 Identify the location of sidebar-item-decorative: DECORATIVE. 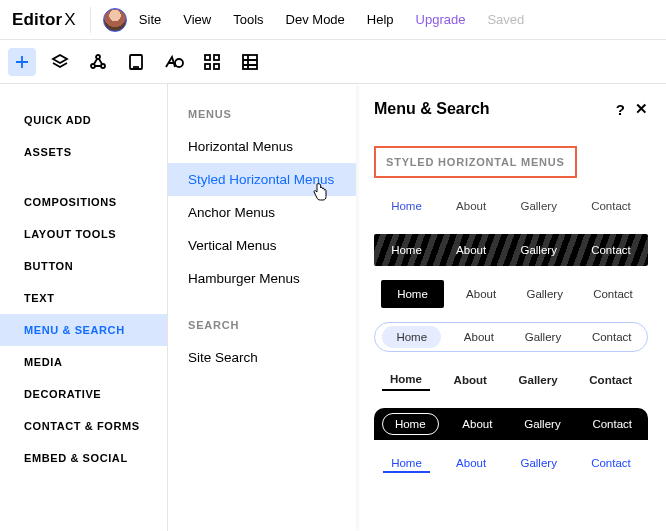
(84, 394).